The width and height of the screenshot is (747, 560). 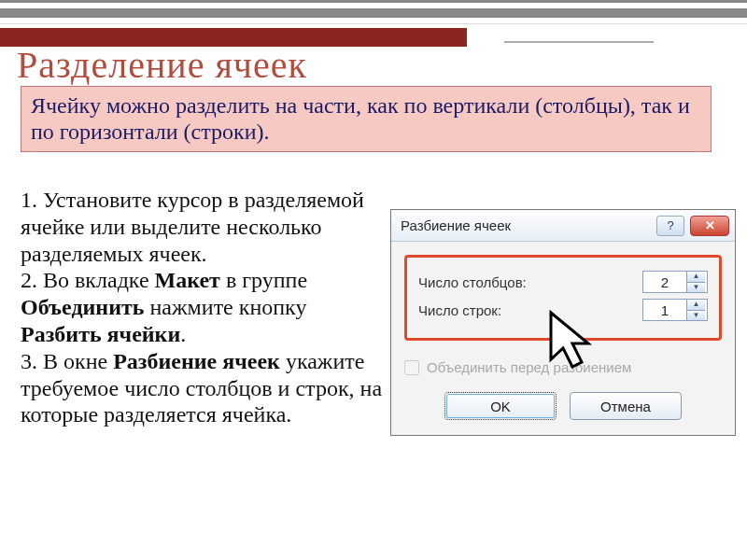 I want to click on slide-title: Разделение ячеек, so click(x=162, y=65).